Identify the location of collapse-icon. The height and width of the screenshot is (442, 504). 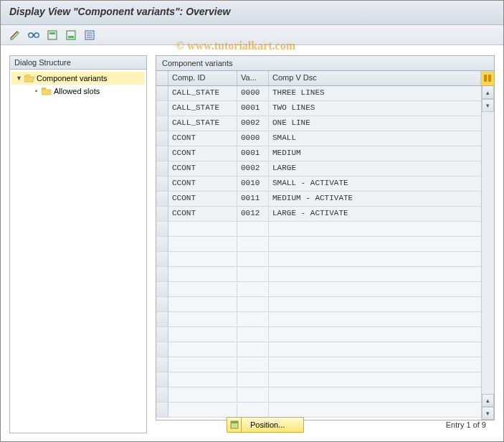
(71, 35).